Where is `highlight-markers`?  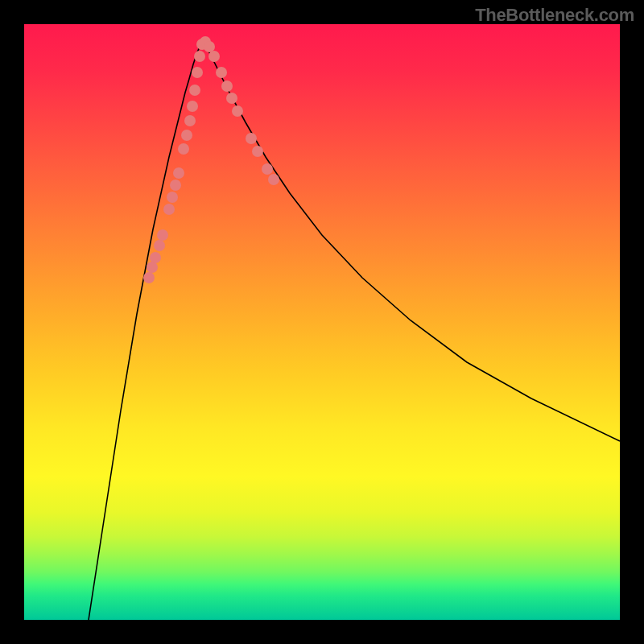 highlight-markers is located at coordinates (211, 159).